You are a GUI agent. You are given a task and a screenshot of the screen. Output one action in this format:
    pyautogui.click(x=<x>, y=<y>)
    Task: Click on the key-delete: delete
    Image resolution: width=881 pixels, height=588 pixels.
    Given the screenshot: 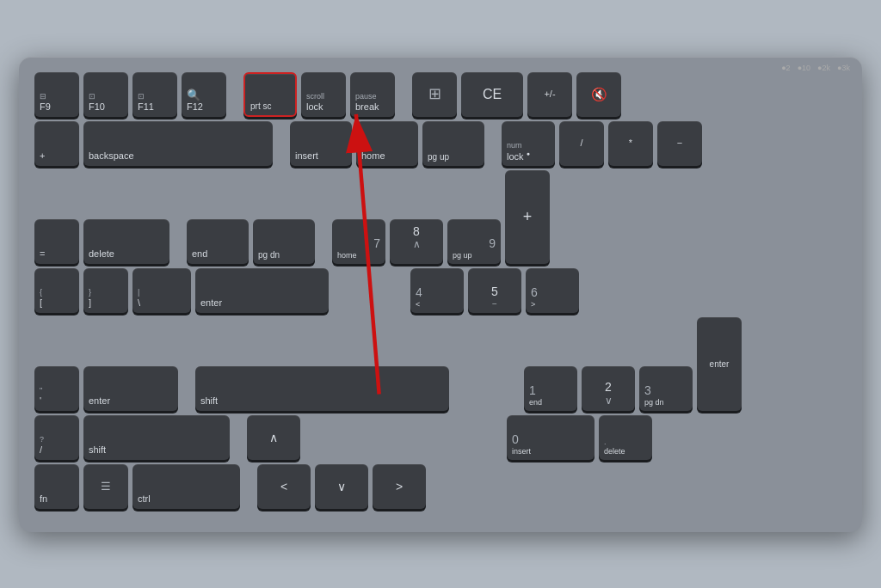 What is the action you would take?
    pyautogui.click(x=126, y=242)
    